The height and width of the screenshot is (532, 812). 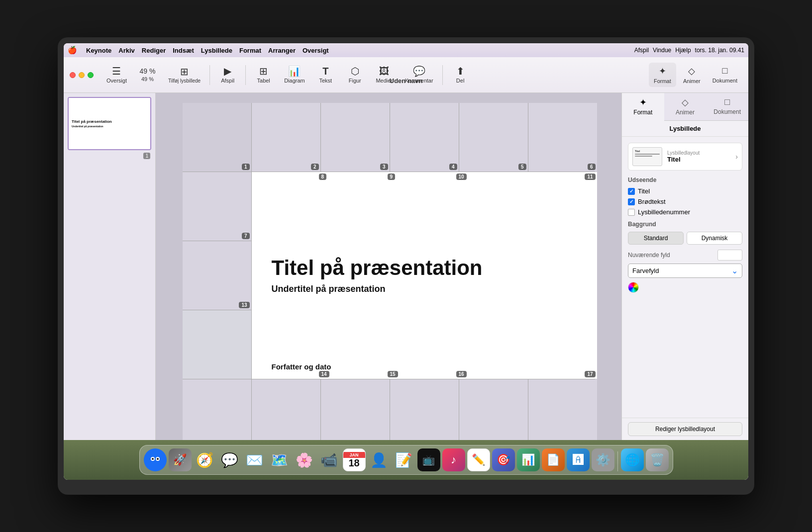 What do you see at coordinates (683, 50) in the screenshot?
I see `menubar-hjaelp: Hjælp` at bounding box center [683, 50].